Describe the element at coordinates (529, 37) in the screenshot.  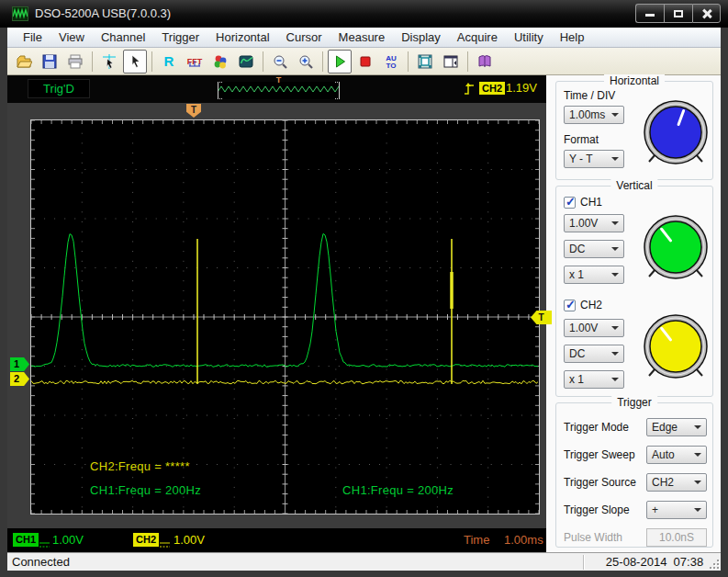
I see `menu-utility: Utility` at that location.